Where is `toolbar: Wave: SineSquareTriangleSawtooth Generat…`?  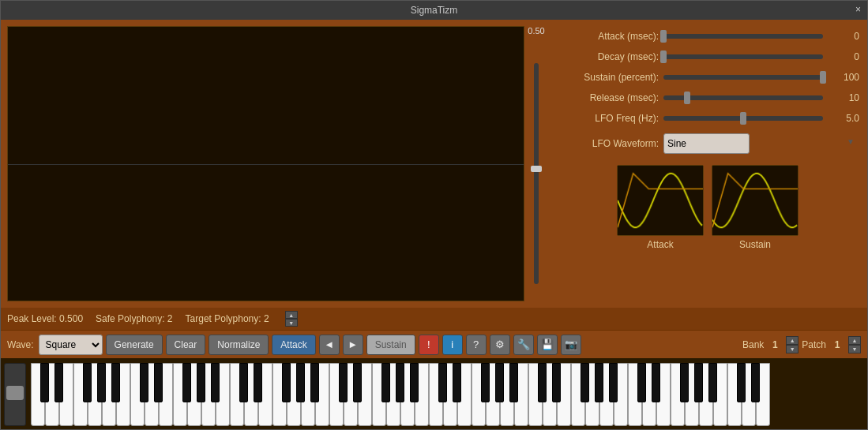
toolbar: Wave: SineSquareTriangleSawtooth Generat… is located at coordinates (434, 344).